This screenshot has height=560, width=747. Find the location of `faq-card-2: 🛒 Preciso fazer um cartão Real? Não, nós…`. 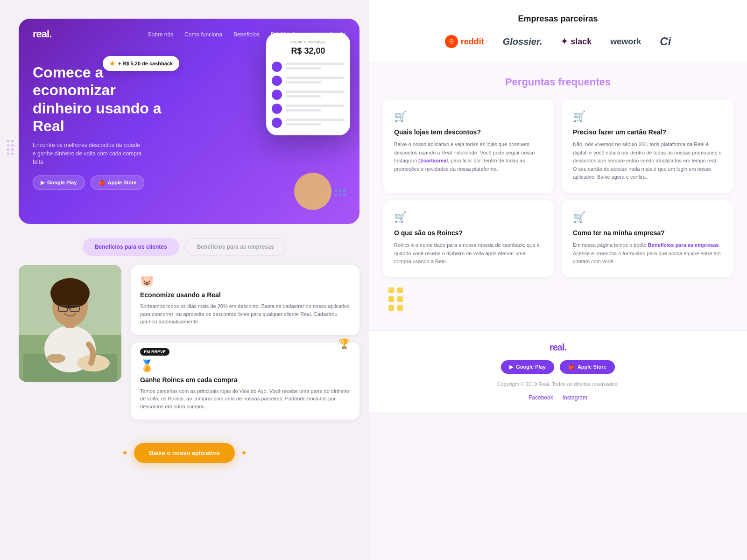

faq-card-2: 🛒 Preciso fazer um cartão Real? Não, nós… is located at coordinates (647, 146).